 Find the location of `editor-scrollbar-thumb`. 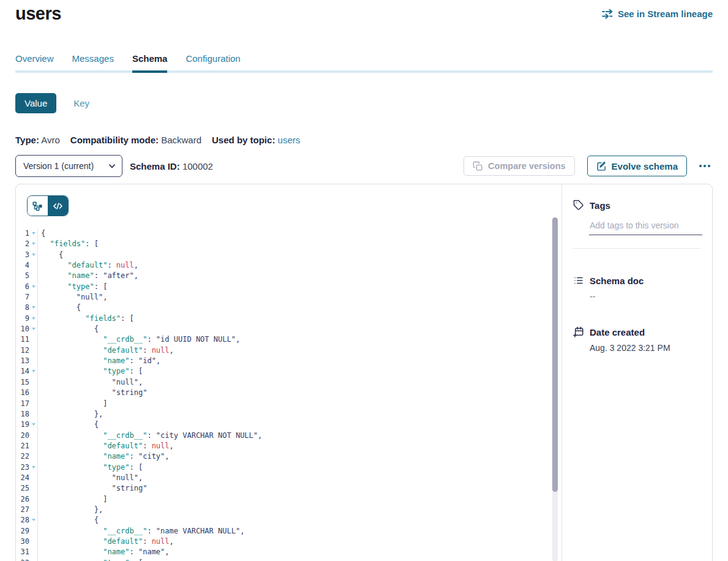

editor-scrollbar-thumb is located at coordinates (555, 355).